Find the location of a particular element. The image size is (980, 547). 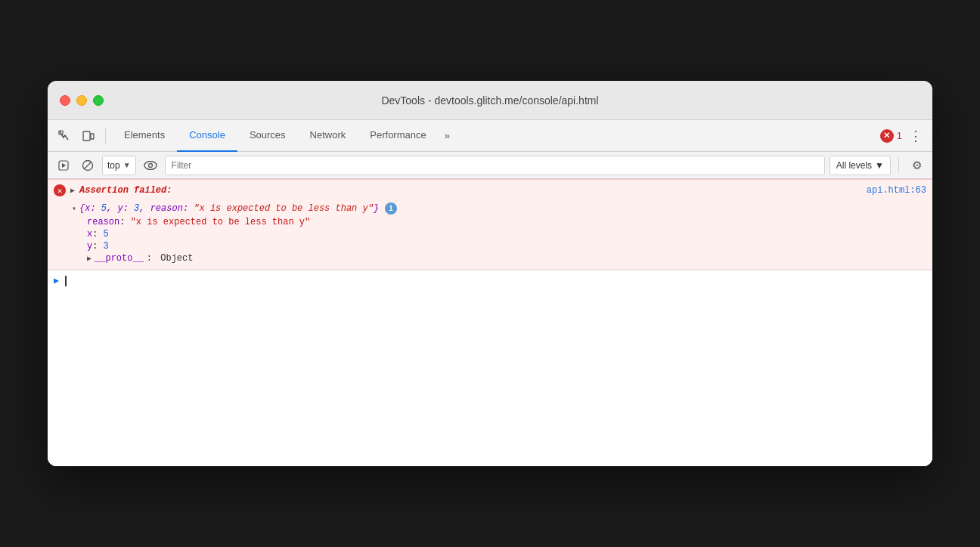

obj-preview-line: ▾ {x: 5, y: 3, reason: "x is expected to… is located at coordinates (499, 209).